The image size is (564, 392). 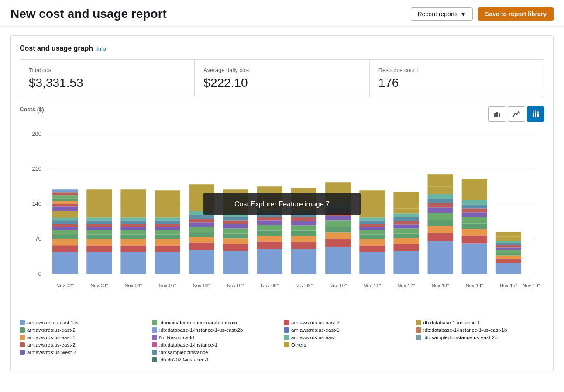 I want to click on legend-label: :db:database-1-instance-1-us-east-1b, so click(x=465, y=330).